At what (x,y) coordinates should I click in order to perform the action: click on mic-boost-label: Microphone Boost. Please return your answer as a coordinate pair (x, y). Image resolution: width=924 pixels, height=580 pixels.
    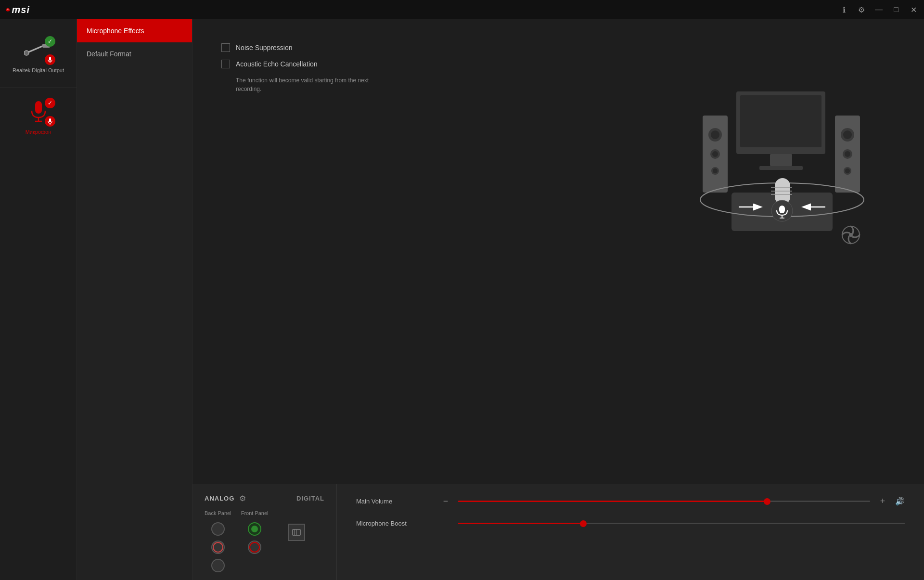
    Looking at the image, I should click on (395, 524).